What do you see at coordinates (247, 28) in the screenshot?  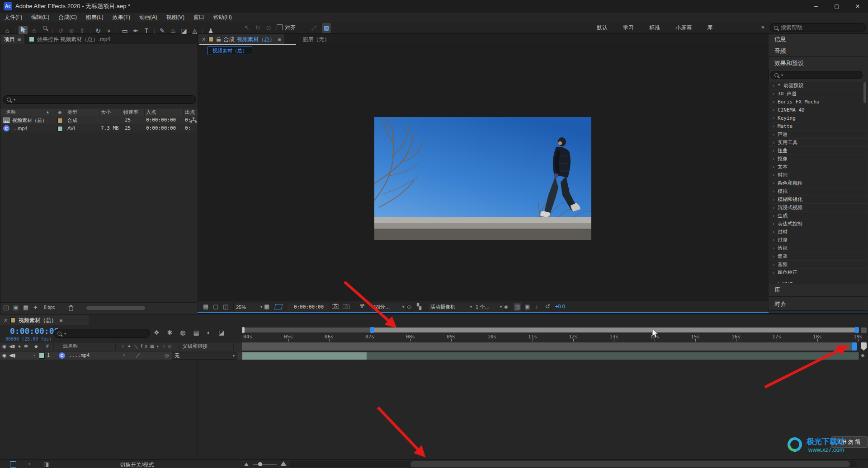 I see `axis-mode-icon-0: ↖` at bounding box center [247, 28].